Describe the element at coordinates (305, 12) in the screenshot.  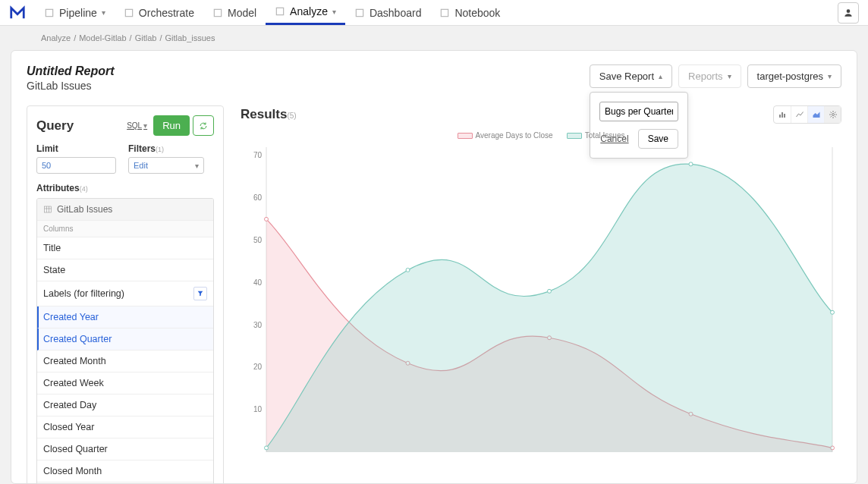
I see `nav-analyze: Analyze▾` at that location.